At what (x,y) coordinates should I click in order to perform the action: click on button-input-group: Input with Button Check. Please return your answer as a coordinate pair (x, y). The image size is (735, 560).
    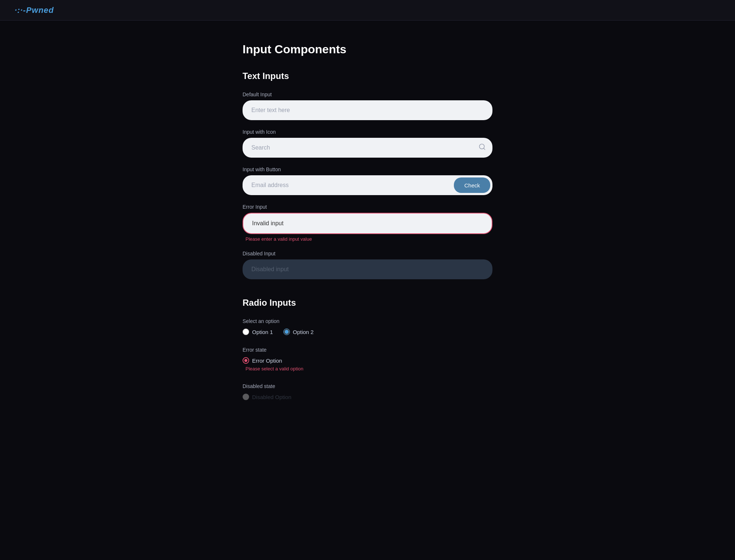
    Looking at the image, I should click on (368, 181).